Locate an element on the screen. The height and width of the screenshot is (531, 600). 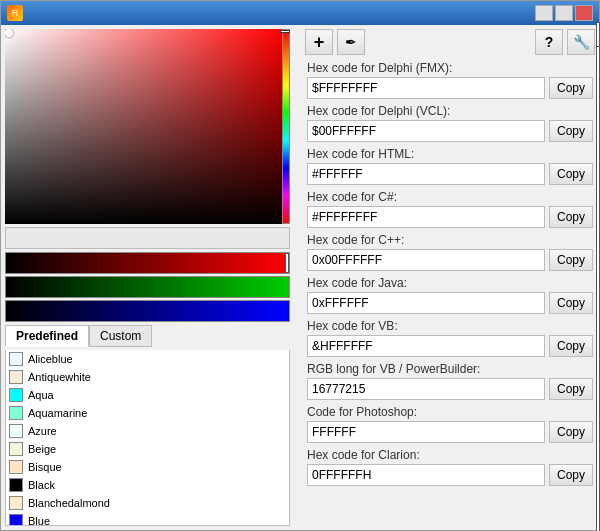
hex-row: Hex code for Clarion:Copy is located at coordinates (450, 467).